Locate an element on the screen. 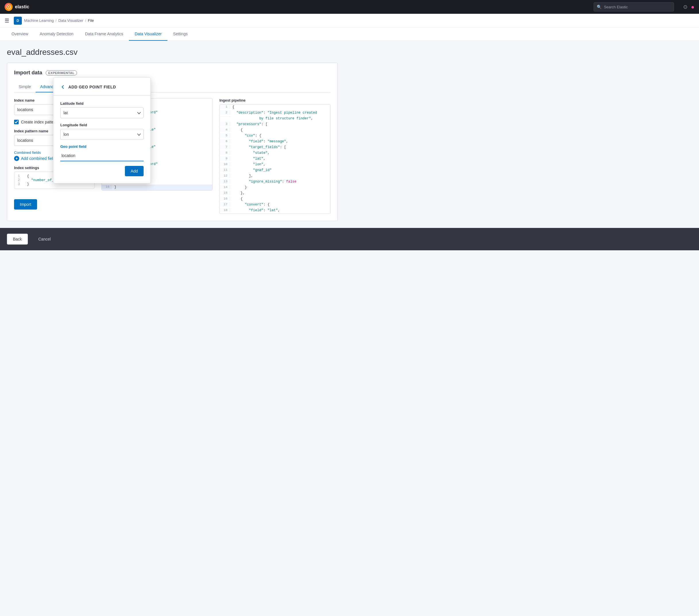 This screenshot has height=616, width=699. notification-icon: ● is located at coordinates (693, 7).